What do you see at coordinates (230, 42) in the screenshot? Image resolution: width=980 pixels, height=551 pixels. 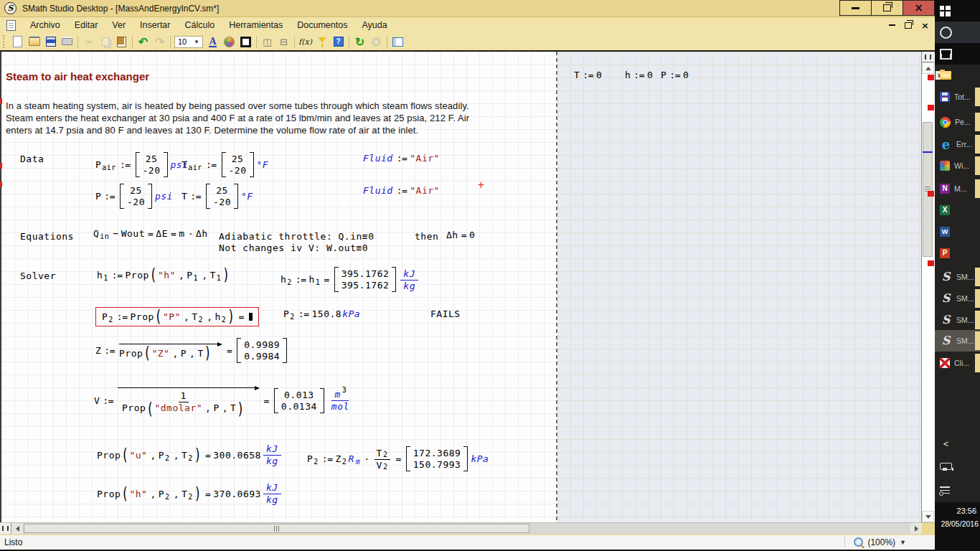 I see `palette-button` at bounding box center [230, 42].